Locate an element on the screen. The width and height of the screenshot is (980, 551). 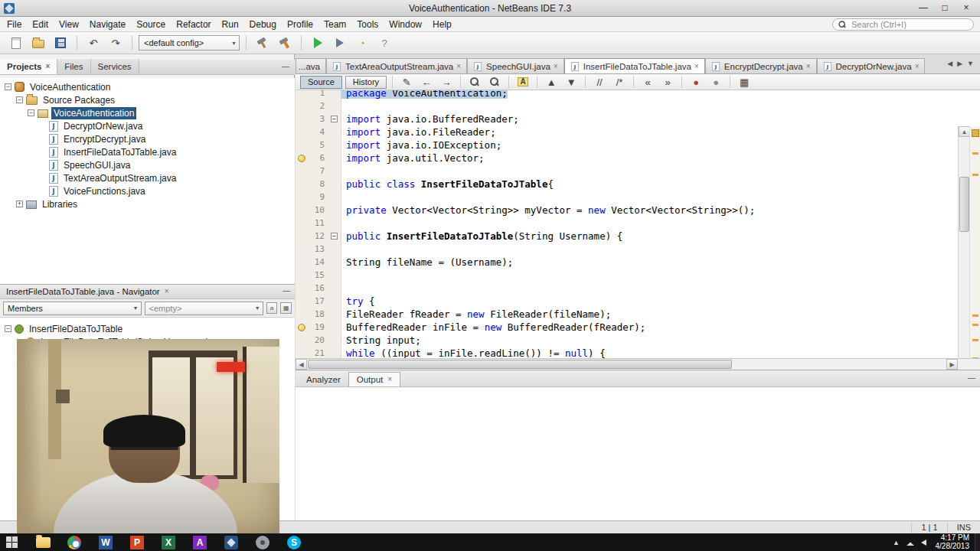
next-occurrence-icon: ▼ is located at coordinates (571, 82).